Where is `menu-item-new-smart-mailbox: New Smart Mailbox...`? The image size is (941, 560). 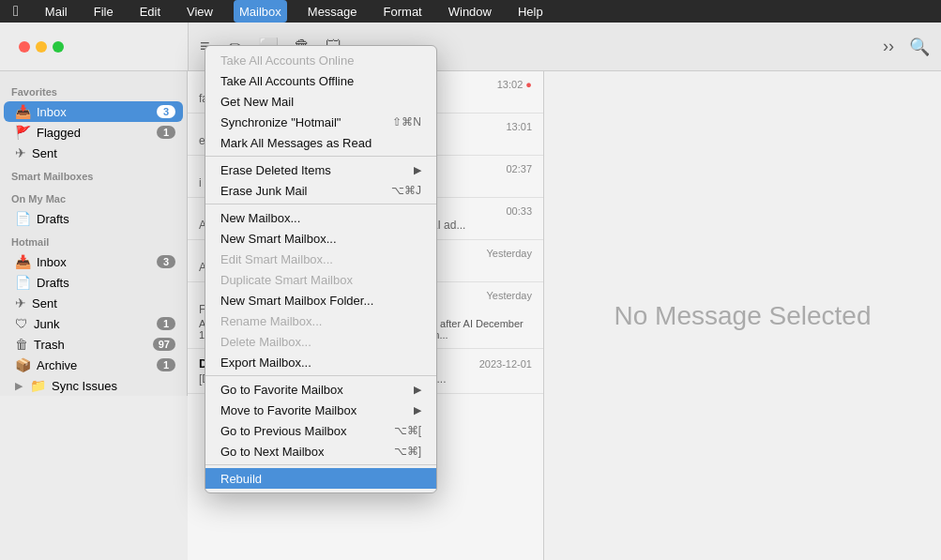
menu-item-new-smart-mailbox: New Smart Mailbox... is located at coordinates (321, 238).